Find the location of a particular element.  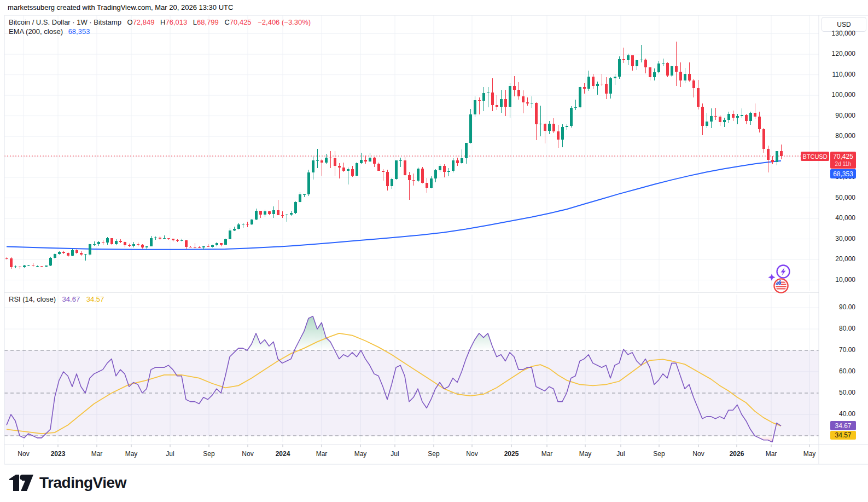

price-axis is located at coordinates (843, 230).